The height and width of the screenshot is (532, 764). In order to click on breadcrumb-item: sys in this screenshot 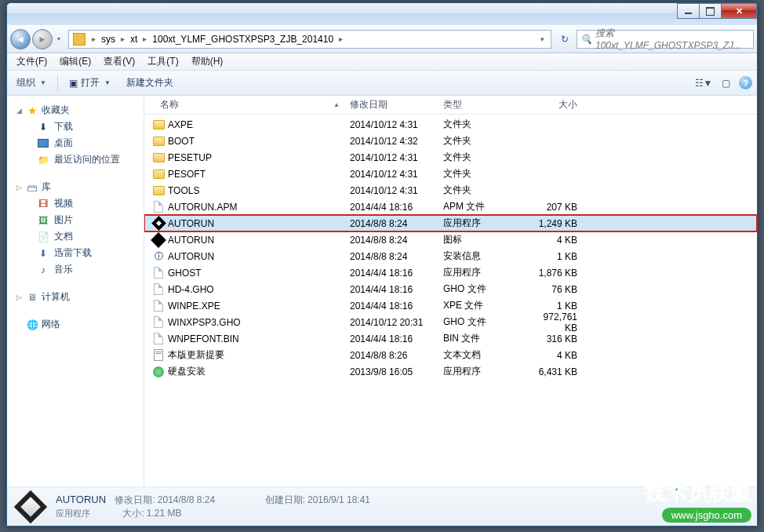, I will do `click(108, 39)`.